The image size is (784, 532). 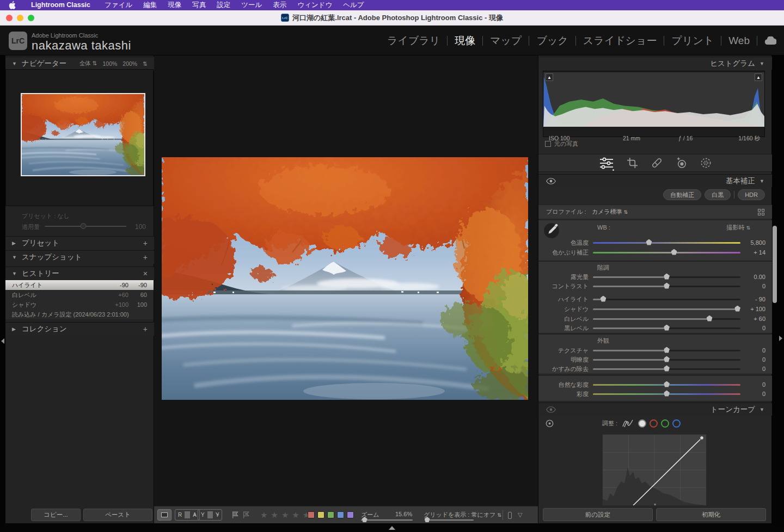 What do you see at coordinates (341, 515) in the screenshot?
I see `color-label-blue` at bounding box center [341, 515].